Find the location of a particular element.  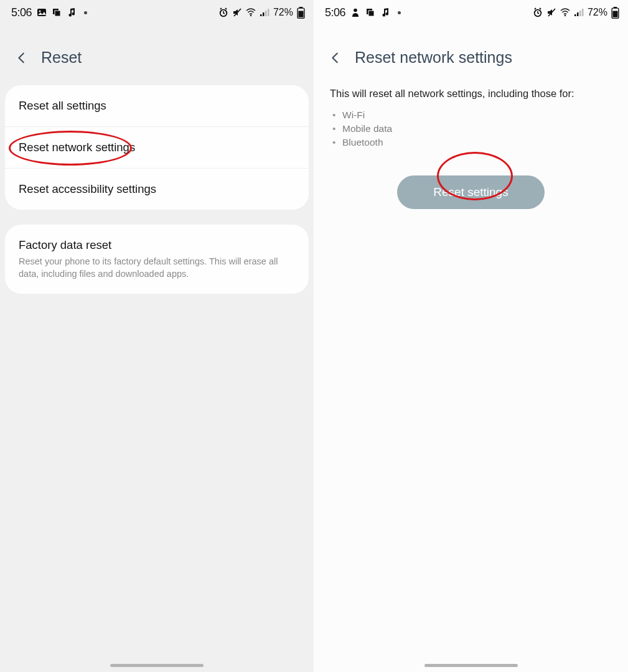

person-icon is located at coordinates (355, 12).